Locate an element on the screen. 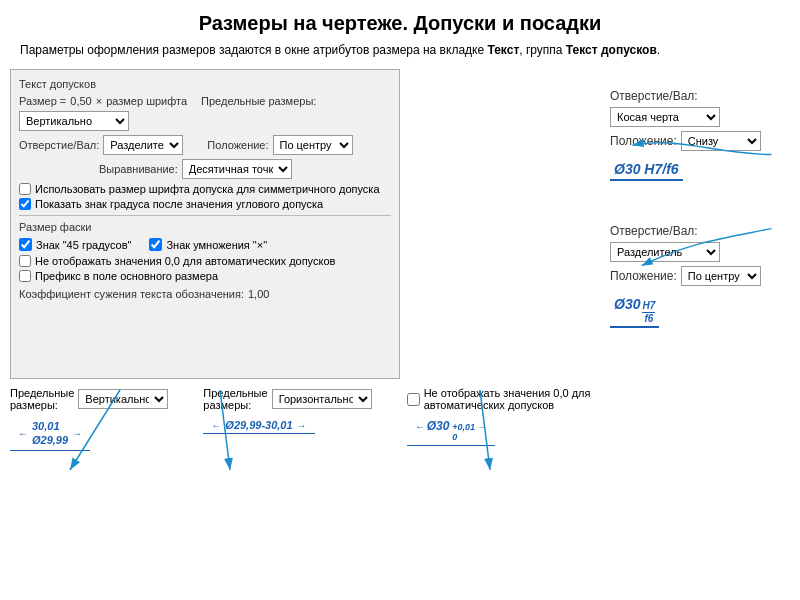 Image resolution: width=800 pixels, height=600 pixels. panel-section-title: Текст допусков is located at coordinates (205, 84).